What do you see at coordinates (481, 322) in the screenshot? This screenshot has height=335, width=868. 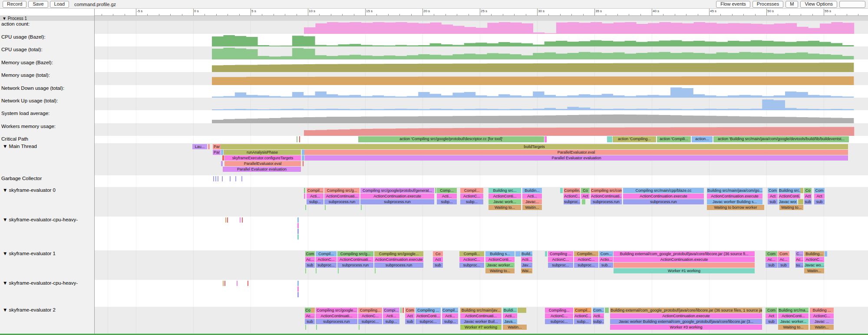 I see `trace-span: Javac worker Buil...` at bounding box center [481, 322].